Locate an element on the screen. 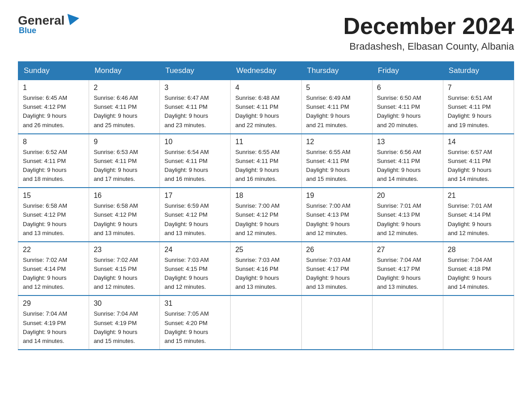  day-info: Sunrise: 7:01 AM Sunset: 4:14 PM Dayligh… is located at coordinates (478, 219).